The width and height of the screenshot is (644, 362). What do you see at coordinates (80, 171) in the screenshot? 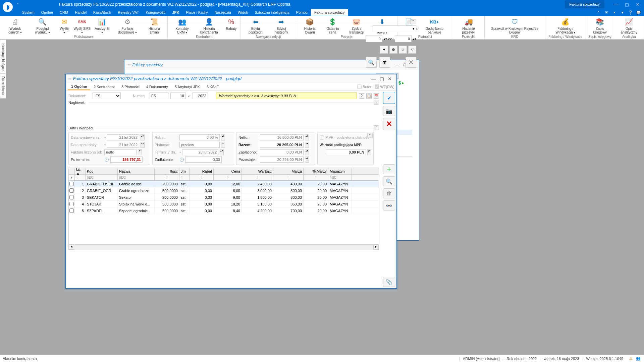
I see `col-lp: Lp. ▲` at bounding box center [80, 171].